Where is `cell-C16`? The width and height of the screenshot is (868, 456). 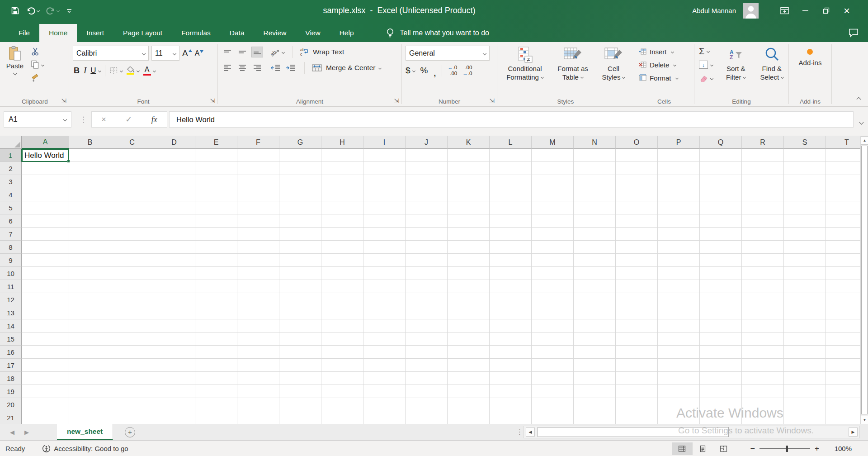
cell-C16 is located at coordinates (132, 352).